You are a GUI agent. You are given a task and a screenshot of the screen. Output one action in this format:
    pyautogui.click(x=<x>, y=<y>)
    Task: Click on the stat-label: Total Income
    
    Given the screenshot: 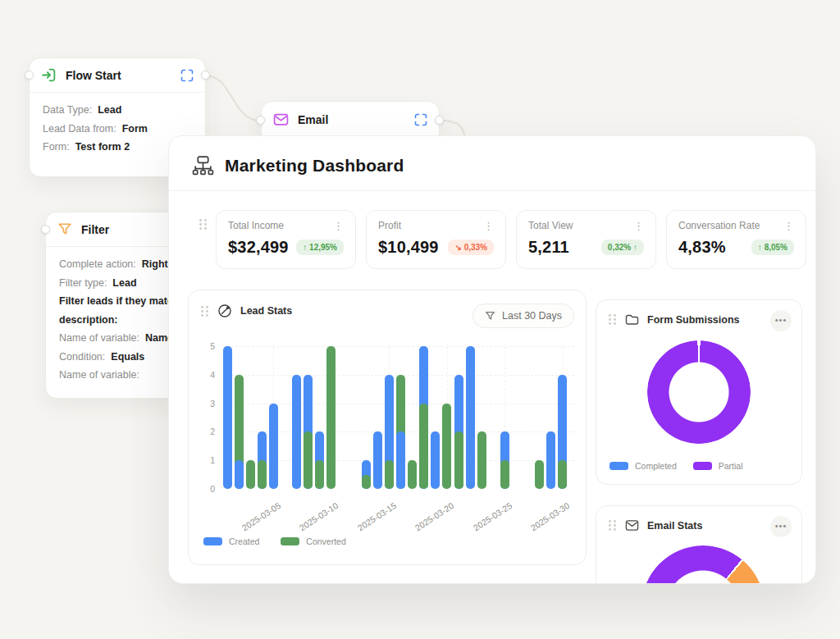 What is the action you would take?
    pyautogui.click(x=256, y=226)
    